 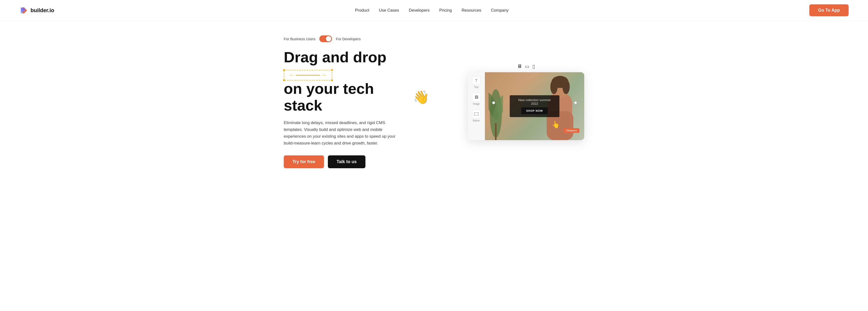 What do you see at coordinates (356, 81) in the screenshot?
I see `hero-headline: Drag and drop ← → on your tech stack 👋` at bounding box center [356, 81].